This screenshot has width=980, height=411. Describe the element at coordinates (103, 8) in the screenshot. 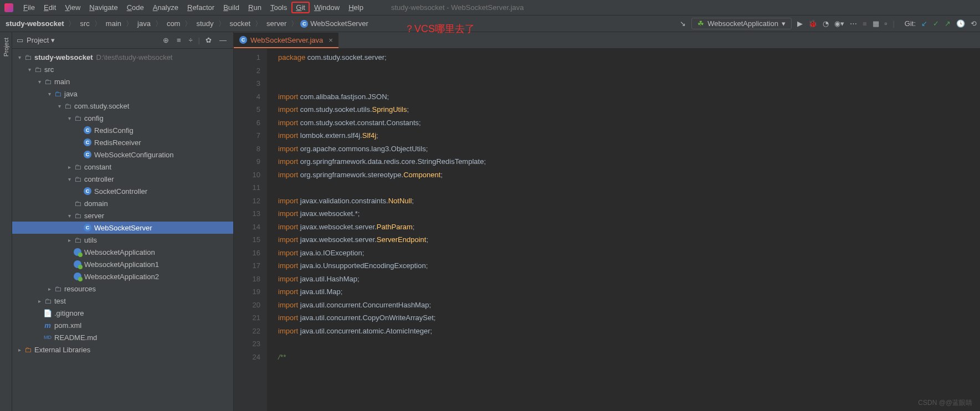

I see `menu-navigate: Navigate` at that location.